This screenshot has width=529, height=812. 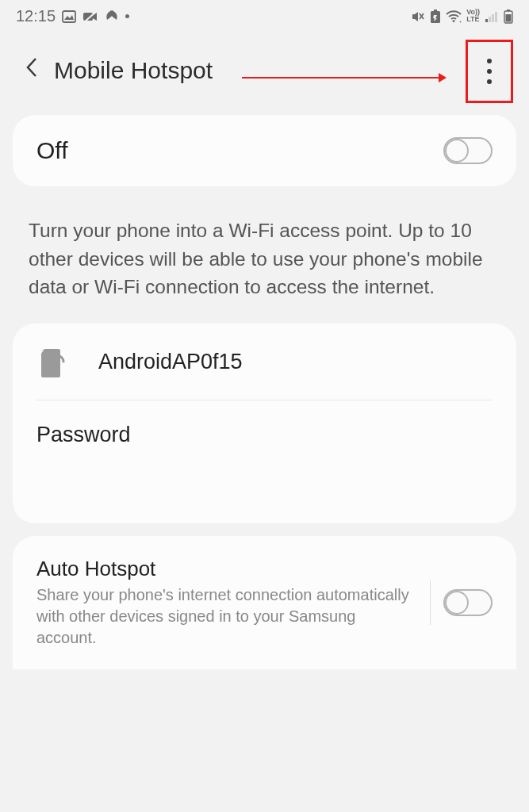 What do you see at coordinates (265, 151) in the screenshot?
I see `hotspot-toggle-card: Off` at bounding box center [265, 151].